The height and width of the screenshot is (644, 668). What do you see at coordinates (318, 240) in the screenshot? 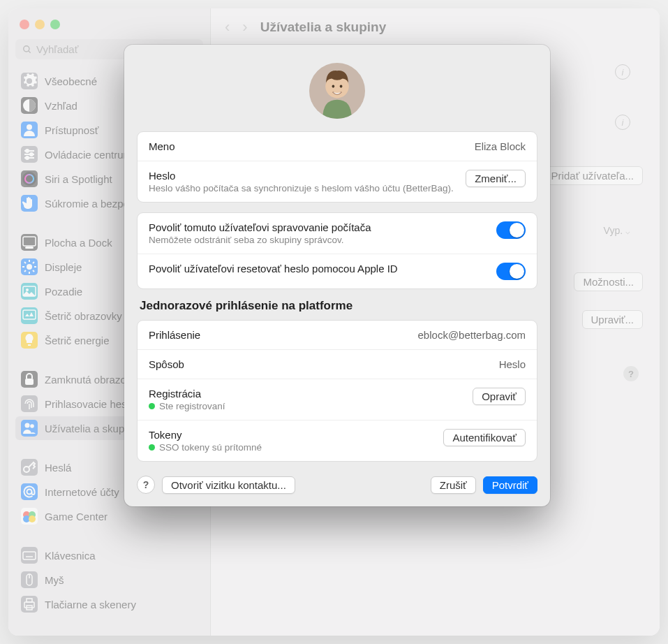
I see `allow-admin-description: Nemôžete odstrániť seba zo skupiny správ…` at bounding box center [318, 240].